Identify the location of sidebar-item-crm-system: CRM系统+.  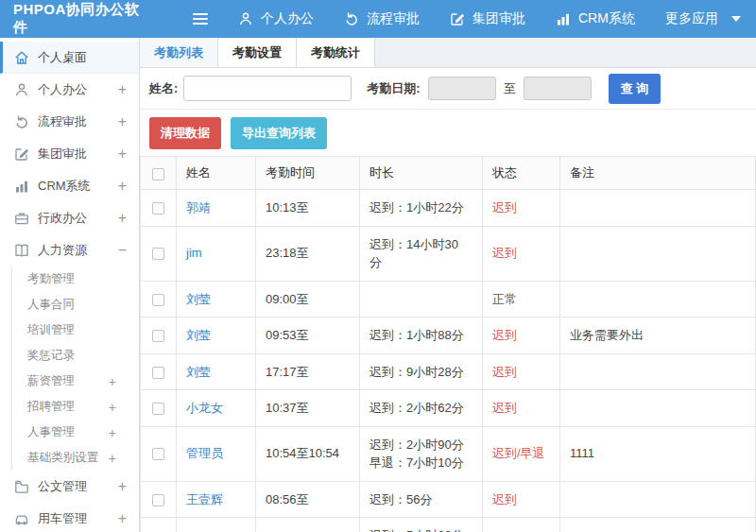
(70, 186).